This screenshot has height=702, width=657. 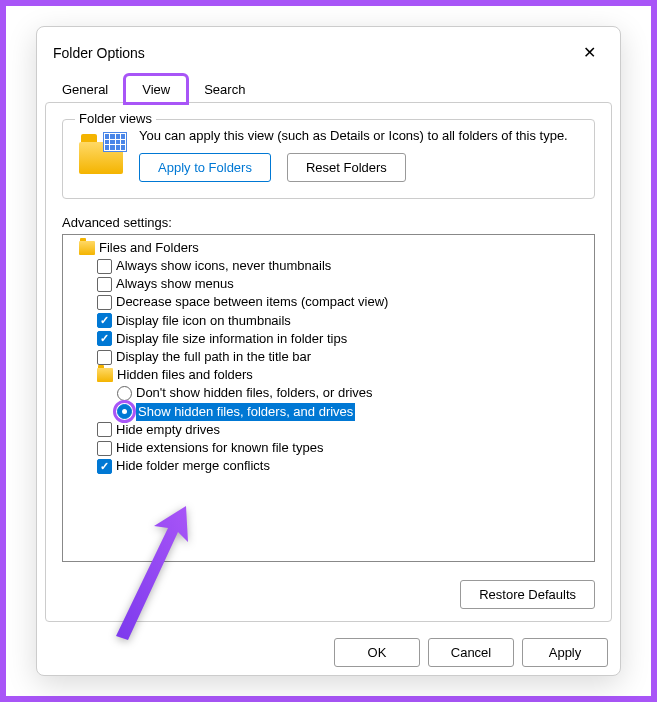 I want to click on tab-strip: General View Search, so click(x=328, y=88).